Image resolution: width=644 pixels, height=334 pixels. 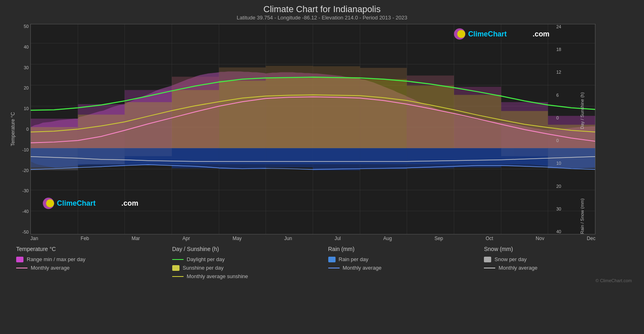 I want to click on chart-title: Climate Chart for Indianapolis, so click(x=322, y=9).